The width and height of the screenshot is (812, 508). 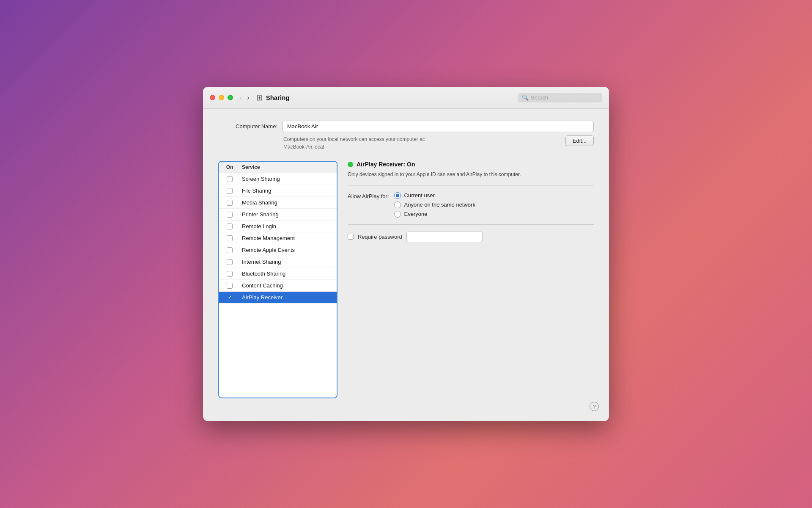 I want to click on airplay-desc: Only devices signed in to your Apple ID …, so click(x=471, y=174).